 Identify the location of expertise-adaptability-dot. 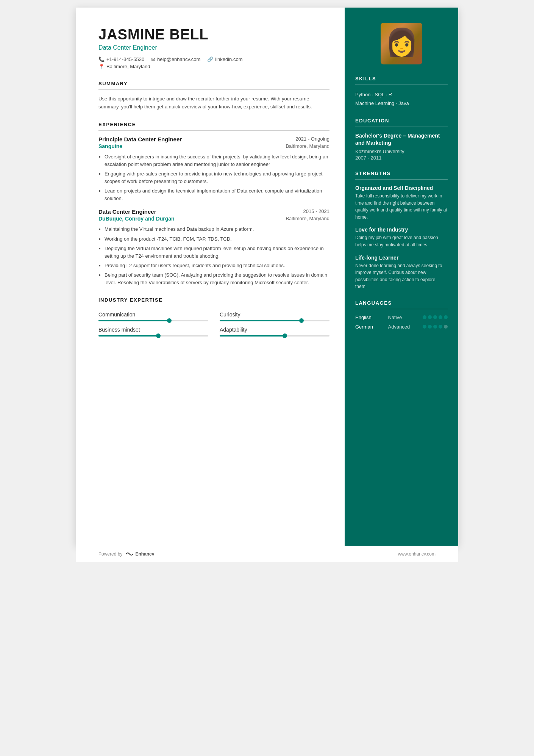
(285, 336).